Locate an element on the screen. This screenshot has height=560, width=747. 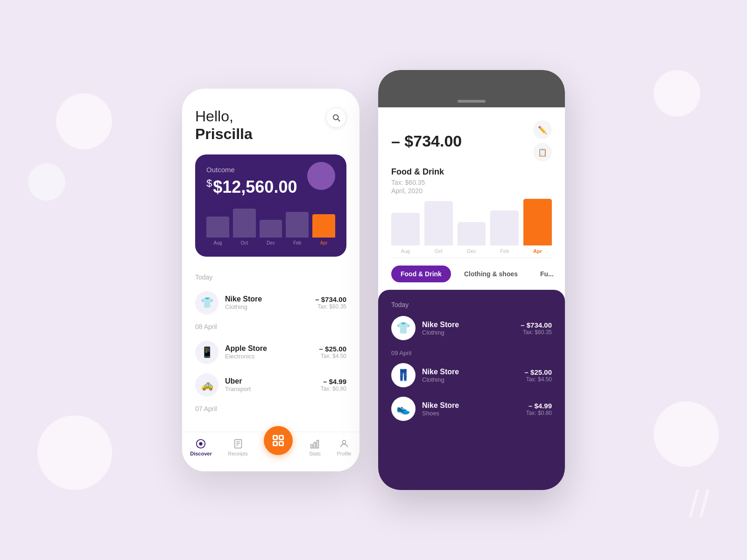
detail-amount-row: – $734.00 ✏️ 📋 is located at coordinates (472, 141).